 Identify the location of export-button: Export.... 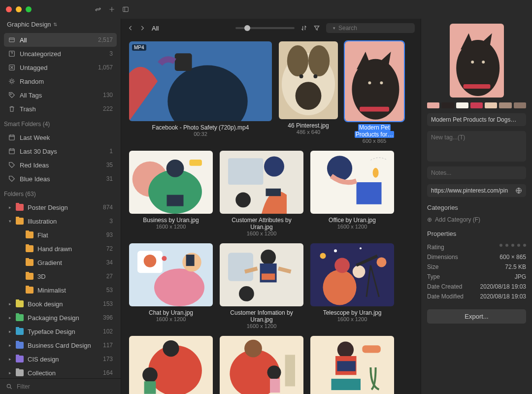
(477, 316).